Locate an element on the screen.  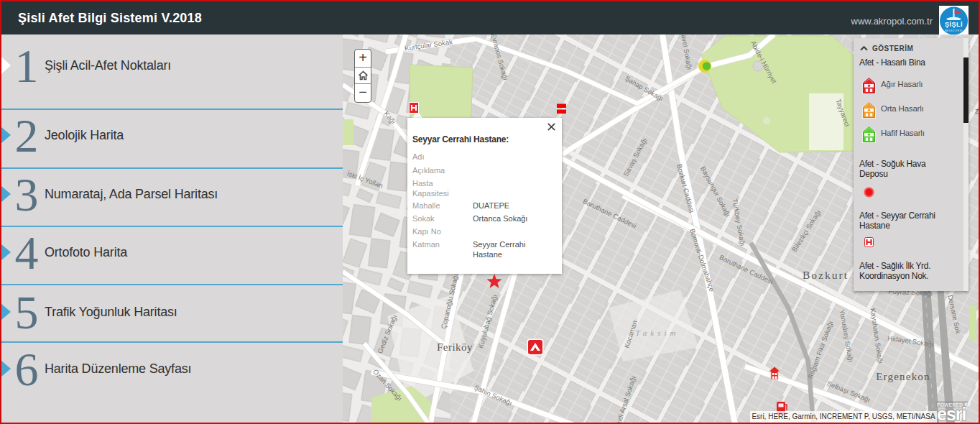
svg-text: Ergenekon is located at coordinates (903, 377).